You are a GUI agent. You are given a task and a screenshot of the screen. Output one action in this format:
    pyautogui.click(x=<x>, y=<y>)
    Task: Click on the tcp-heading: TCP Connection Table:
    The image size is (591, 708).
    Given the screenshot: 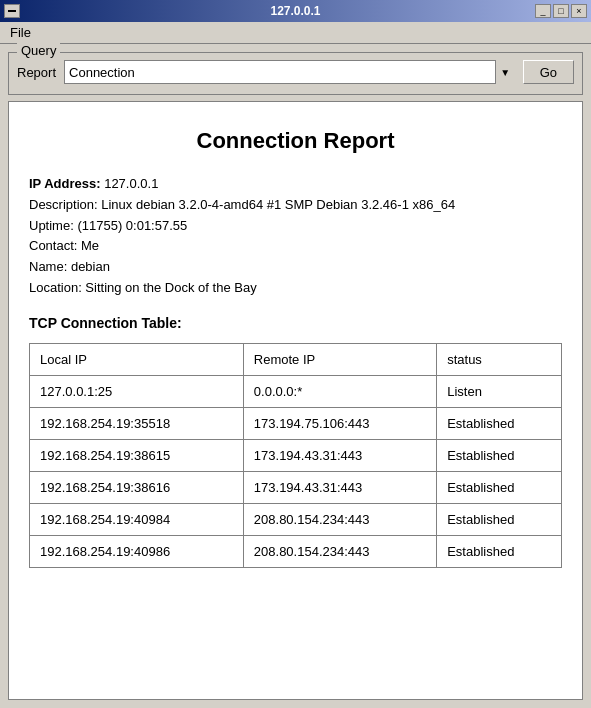 What is the action you would take?
    pyautogui.click(x=296, y=323)
    